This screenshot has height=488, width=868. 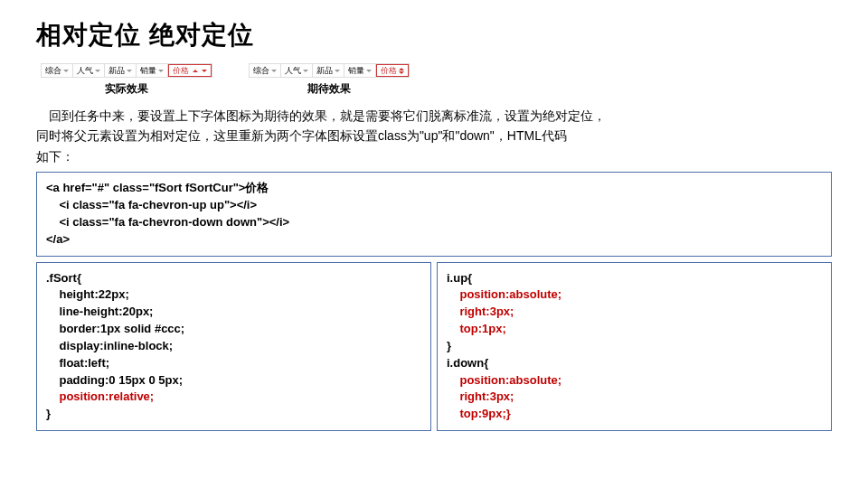 I want to click on figure-row: 综合 人气 新品 销量 价格 实际效果 综合 人气 新品 销量 价格 期待效果, so click(x=436, y=80).